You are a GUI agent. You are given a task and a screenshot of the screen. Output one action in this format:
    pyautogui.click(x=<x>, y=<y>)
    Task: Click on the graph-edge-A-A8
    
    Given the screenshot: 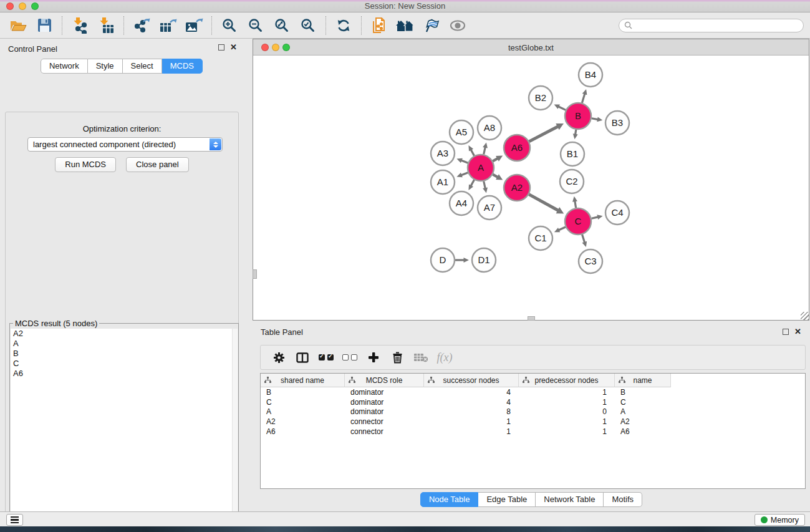 What is the action you would take?
    pyautogui.click(x=485, y=151)
    